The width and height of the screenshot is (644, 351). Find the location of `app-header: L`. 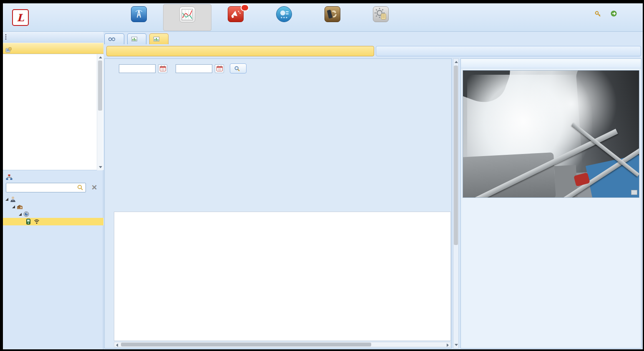

app-header: L is located at coordinates (323, 18).